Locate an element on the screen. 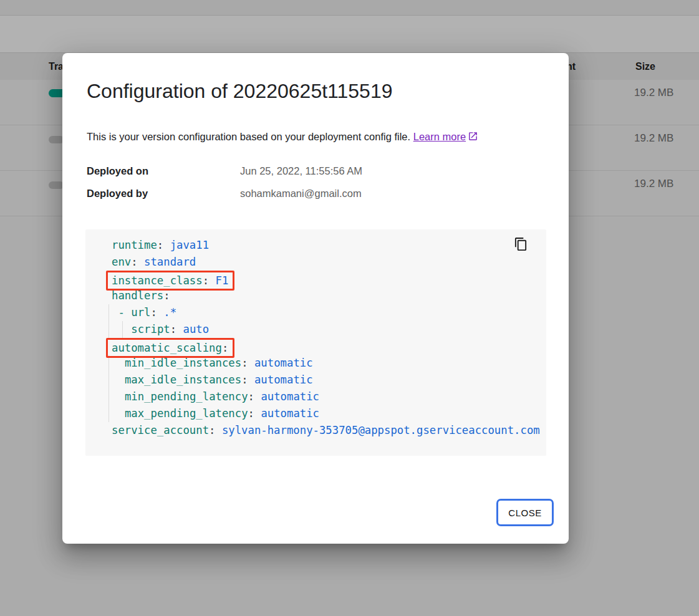 Image resolution: width=699 pixels, height=616 pixels. code-line-content: - url: .* is located at coordinates (144, 312).